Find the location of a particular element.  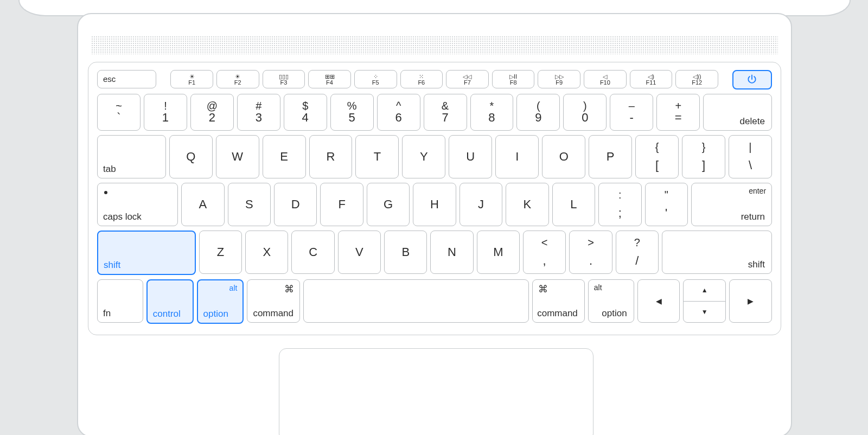

key-left-shift: shift is located at coordinates (146, 253).